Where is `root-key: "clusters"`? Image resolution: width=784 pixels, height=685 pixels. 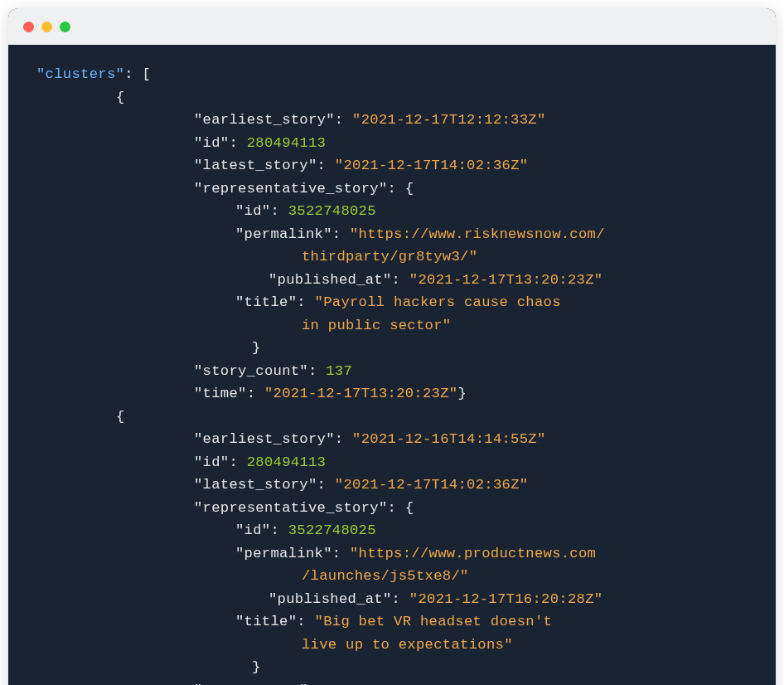
root-key: "clusters" is located at coordinates (80, 75).